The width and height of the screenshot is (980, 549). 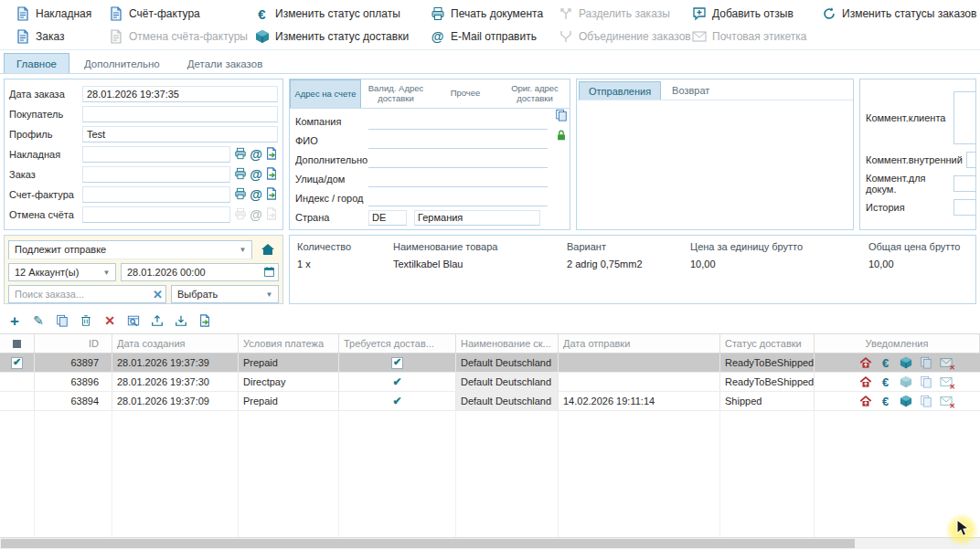 What do you see at coordinates (240, 154) in the screenshot?
I see `print-delivery-note-icon` at bounding box center [240, 154].